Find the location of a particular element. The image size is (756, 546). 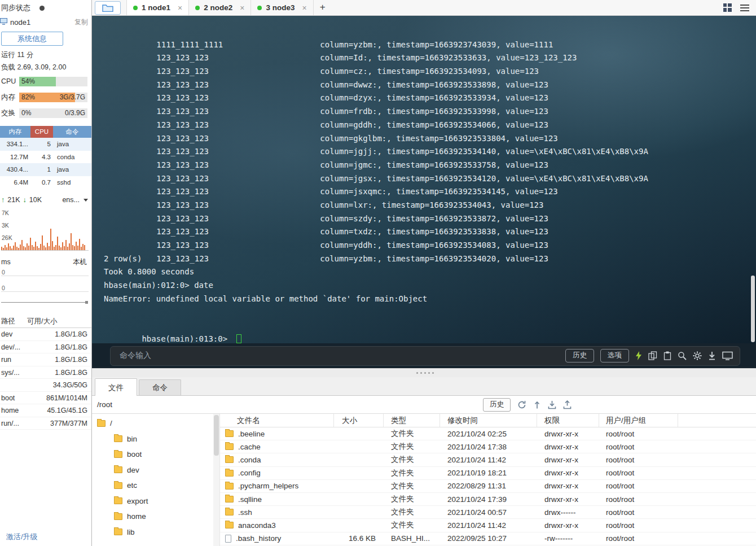

ping-target-label: 本机 is located at coordinates (80, 262).